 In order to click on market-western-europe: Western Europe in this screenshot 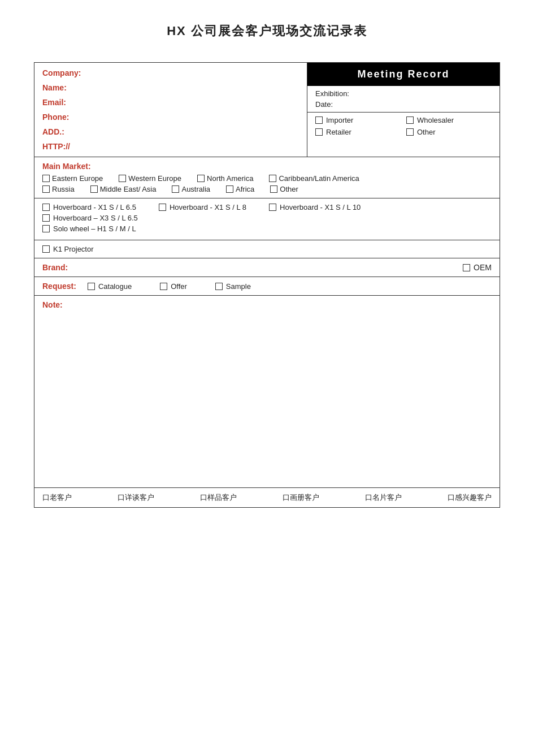, I will do `click(150, 179)`.